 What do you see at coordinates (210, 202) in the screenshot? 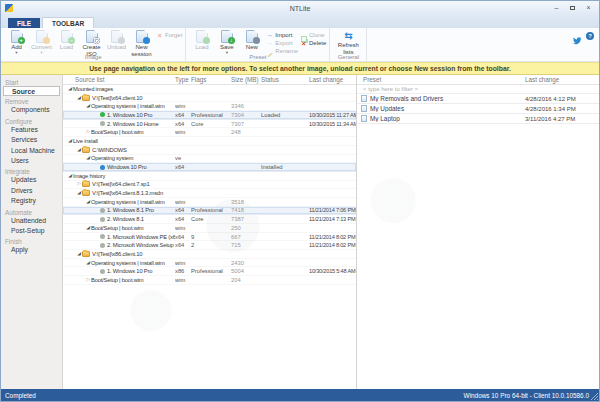
I see `table-row: ◢Operating systems | install.wimwim3518` at bounding box center [210, 202].